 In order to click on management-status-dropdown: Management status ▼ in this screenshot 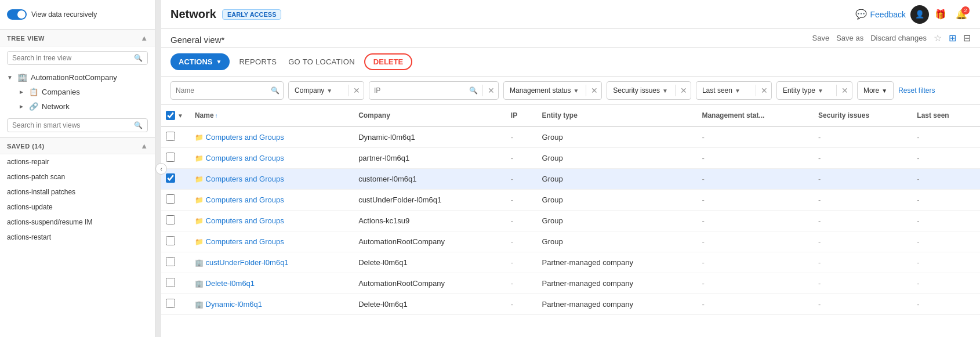, I will do `click(544, 90)`.